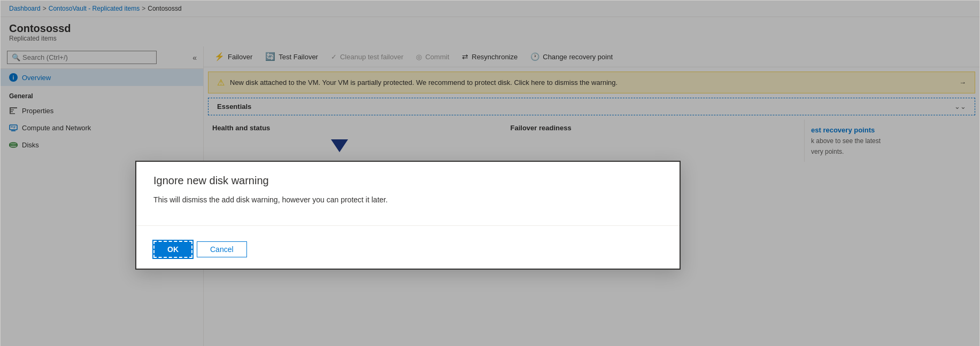  What do you see at coordinates (408, 200) in the screenshot?
I see `modal-description: This will dismiss the add disk warning, …` at bounding box center [408, 200].